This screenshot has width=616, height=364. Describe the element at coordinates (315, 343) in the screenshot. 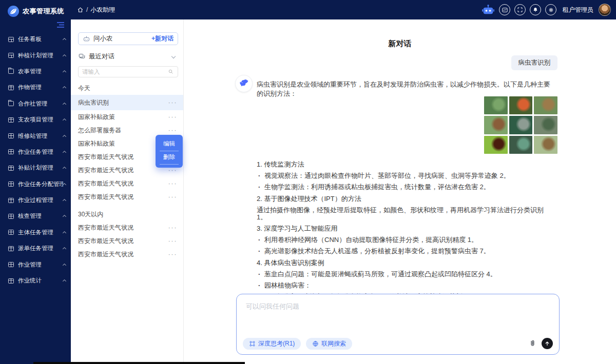

I see `globe-icon` at that location.